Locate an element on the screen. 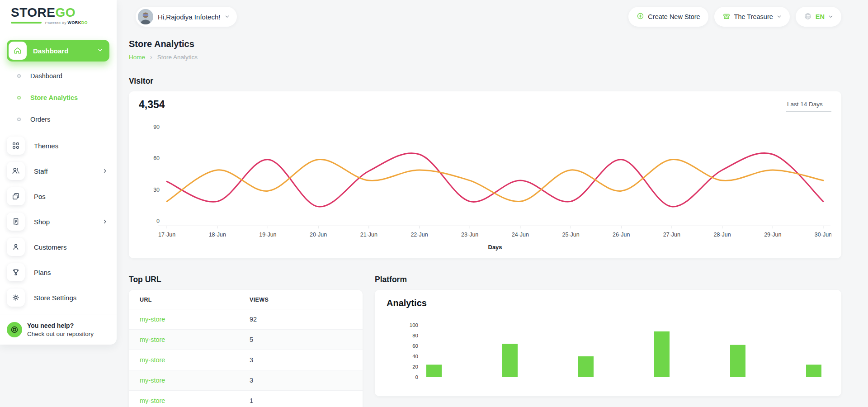  user-menu: Hi,Rajodiya Infotech! is located at coordinates (186, 17).